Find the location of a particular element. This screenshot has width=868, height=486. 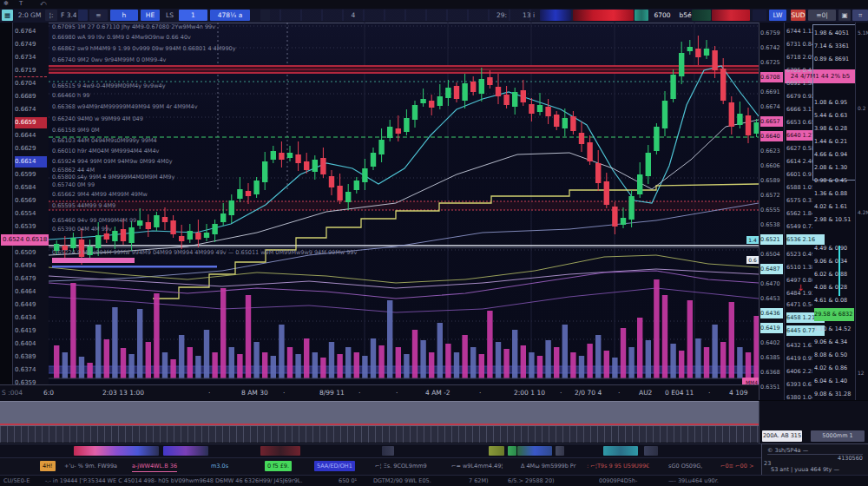

order-book-row: 5.44 & 0.63 is located at coordinates (834, 115).